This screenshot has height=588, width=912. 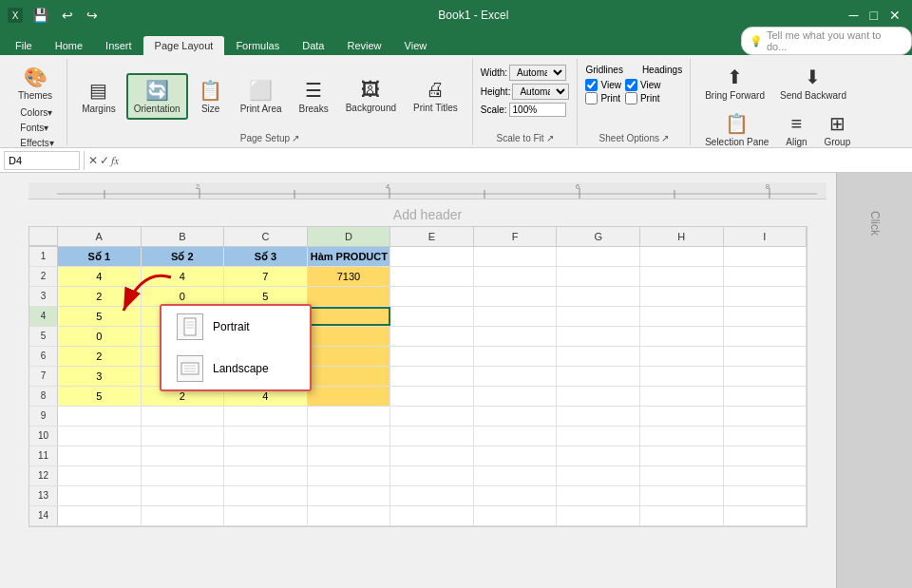 I want to click on print-titles-button: 🖨 Print Titles, so click(x=435, y=96).